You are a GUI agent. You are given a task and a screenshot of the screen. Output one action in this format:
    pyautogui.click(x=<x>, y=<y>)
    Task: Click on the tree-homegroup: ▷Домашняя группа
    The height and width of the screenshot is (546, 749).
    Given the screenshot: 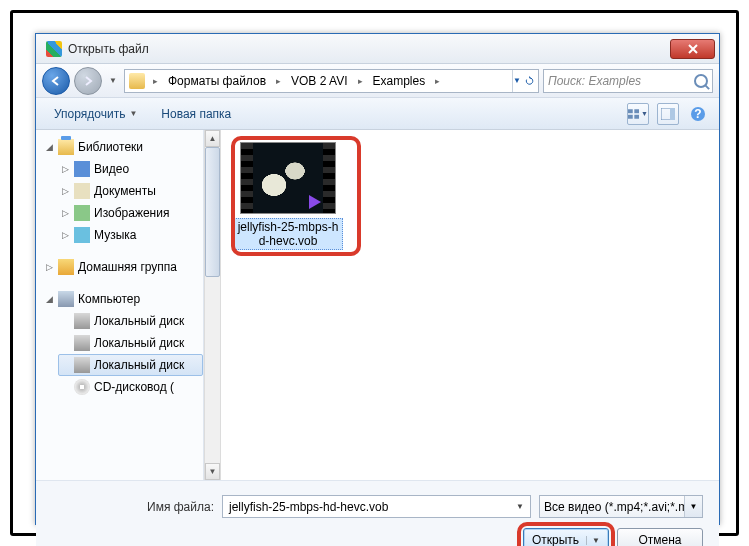 What is the action you would take?
    pyautogui.click(x=122, y=267)
    